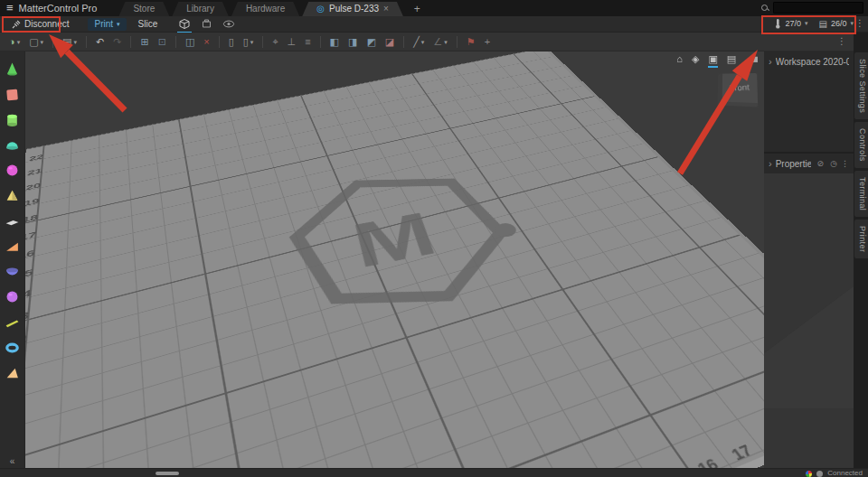 The image size is (868, 477). Describe the element at coordinates (386, 9) in the screenshot. I see `close-tab-icon: ×` at that location.